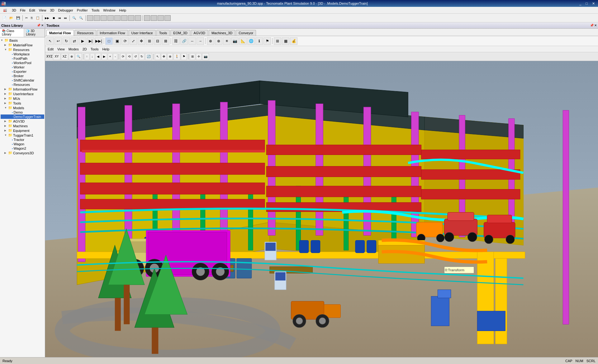 This screenshot has width=598, height=364. Describe the element at coordinates (135, 57) in the screenshot. I see `vc-r3: ↺` at that location.